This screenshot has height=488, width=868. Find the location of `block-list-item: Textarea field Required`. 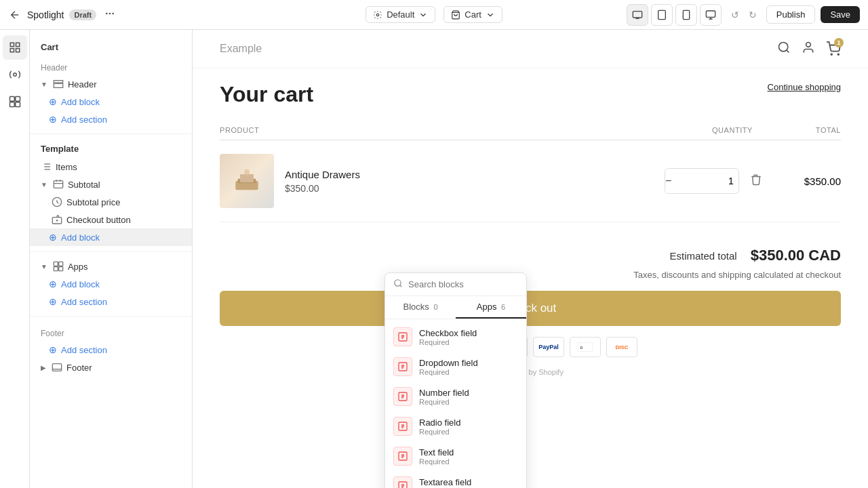

block-list-item: Textarea field Required is located at coordinates (456, 480).